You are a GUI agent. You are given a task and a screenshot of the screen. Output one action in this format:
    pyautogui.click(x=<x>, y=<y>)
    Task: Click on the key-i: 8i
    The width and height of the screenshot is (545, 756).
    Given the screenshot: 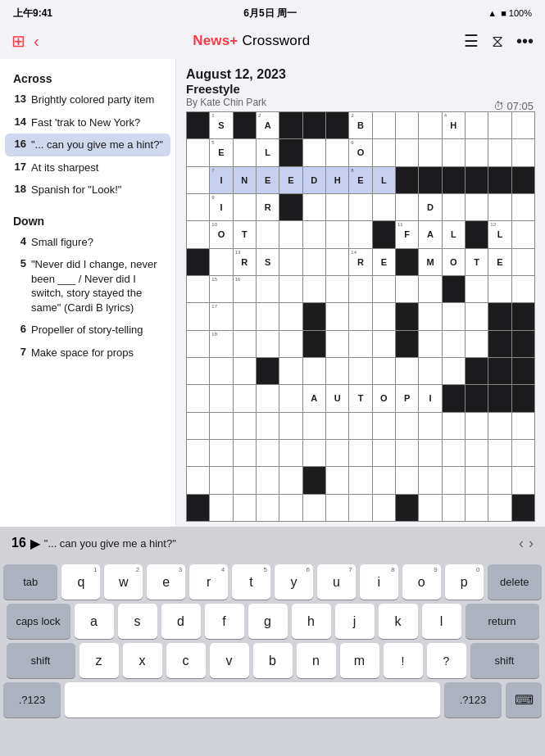 What is the action you would take?
    pyautogui.click(x=379, y=582)
    